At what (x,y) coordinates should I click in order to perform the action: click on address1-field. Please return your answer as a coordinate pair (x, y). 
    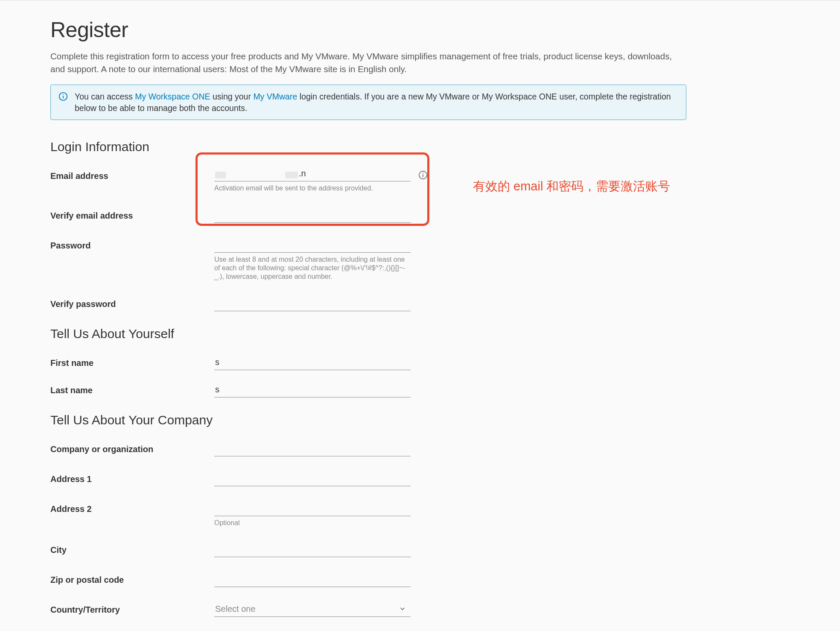
    Looking at the image, I should click on (312, 479).